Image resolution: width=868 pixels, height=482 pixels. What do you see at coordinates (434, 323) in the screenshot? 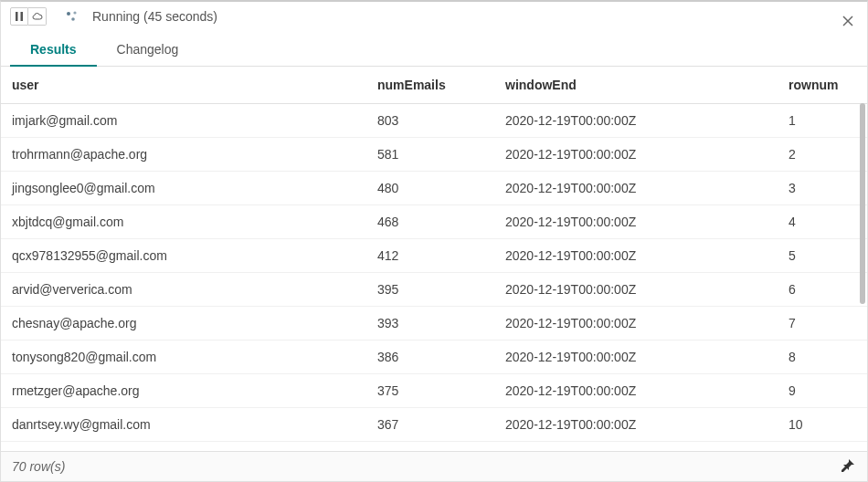
I see `table-row: chesnay@apache.org3932020-12-19T00:00:00…` at bounding box center [434, 323].